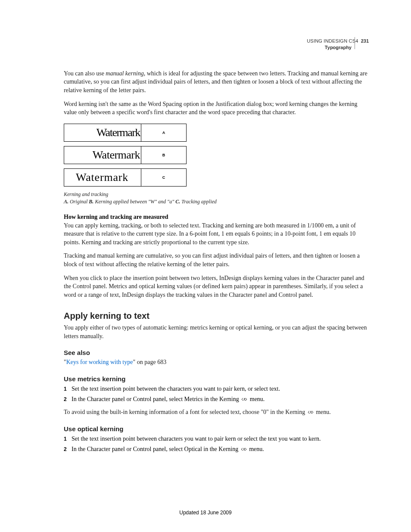 The width and height of the screenshot is (411, 532). Describe the element at coordinates (206, 513) in the screenshot. I see `page-footer: Updated 18 June 2009` at that location.